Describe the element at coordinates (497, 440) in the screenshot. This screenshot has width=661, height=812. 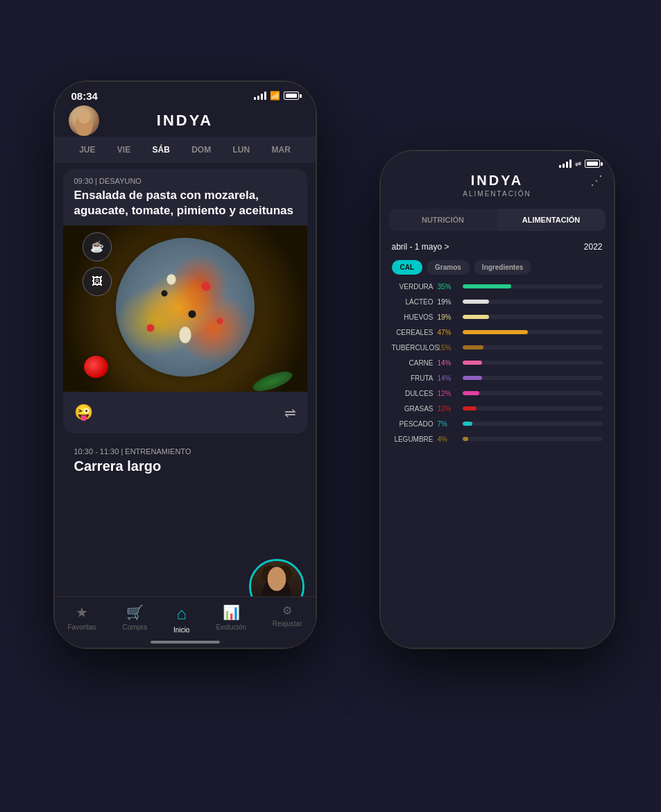
I see `food-row: LEGUMBRE4%` at that location.